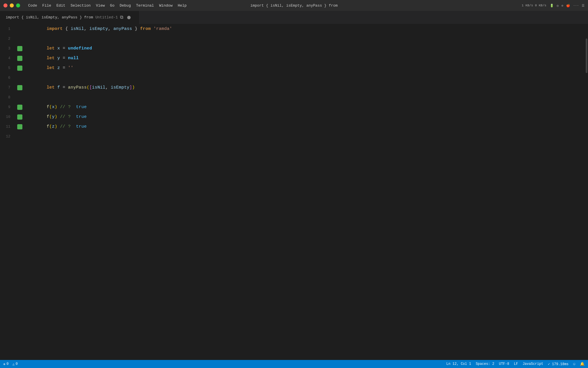 Image resolution: width=588 pixels, height=368 pixels. I want to click on warning-icon: △, so click(14, 364).